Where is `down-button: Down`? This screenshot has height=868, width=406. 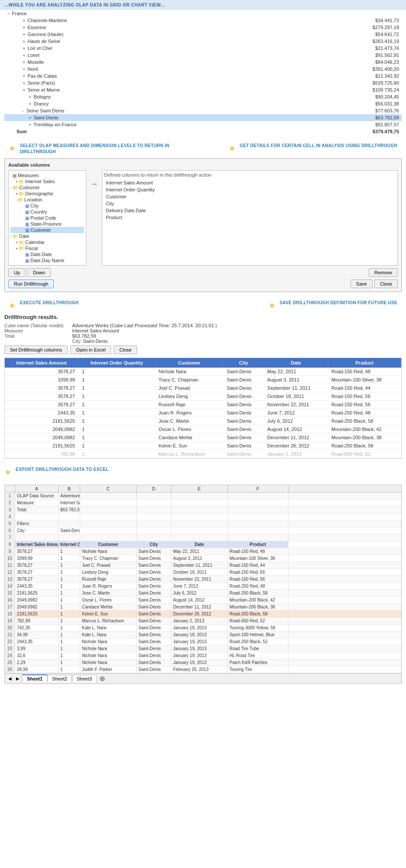
down-button: Down is located at coordinates (39, 273).